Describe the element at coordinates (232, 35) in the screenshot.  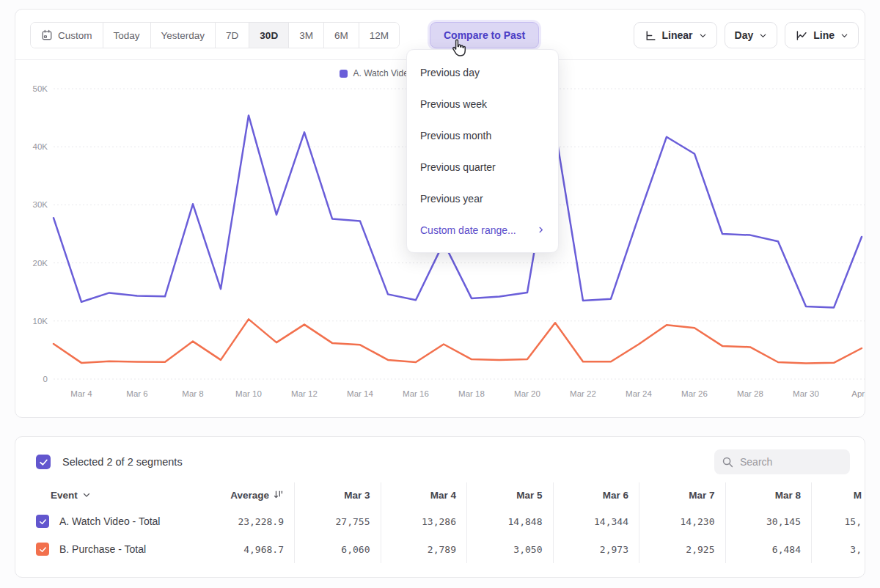
I see `date-preset-label: 7D` at that location.